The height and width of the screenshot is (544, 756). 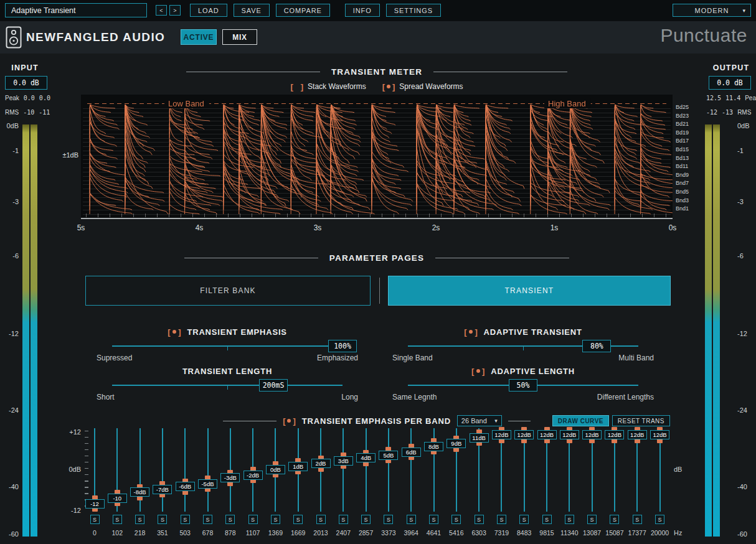 I want to click on draw-curve-button: DRAW CURVE, so click(x=580, y=421).